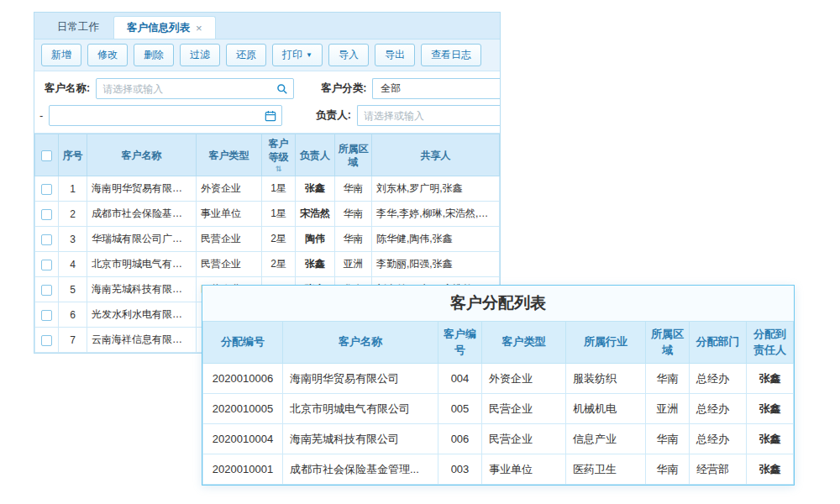 This screenshot has height=504, width=840. What do you see at coordinates (244, 439) in the screenshot?
I see `alloc-no-link: 2020010004` at bounding box center [244, 439].